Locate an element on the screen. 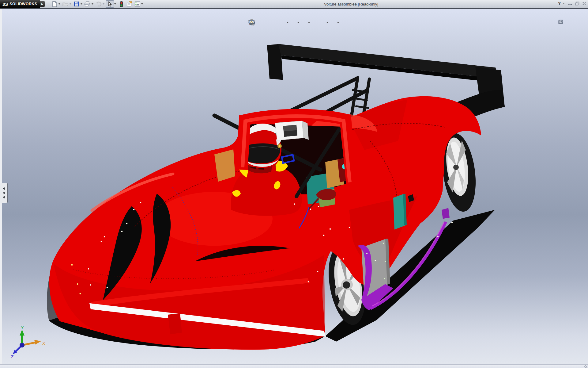  open-button is located at coordinates (66, 4).